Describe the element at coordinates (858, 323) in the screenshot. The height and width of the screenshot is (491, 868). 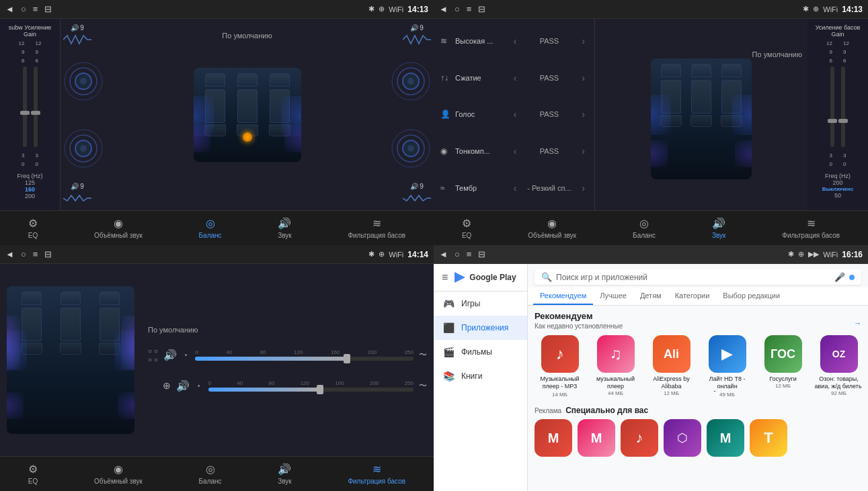
I see `section-more-arrow: →` at that location.